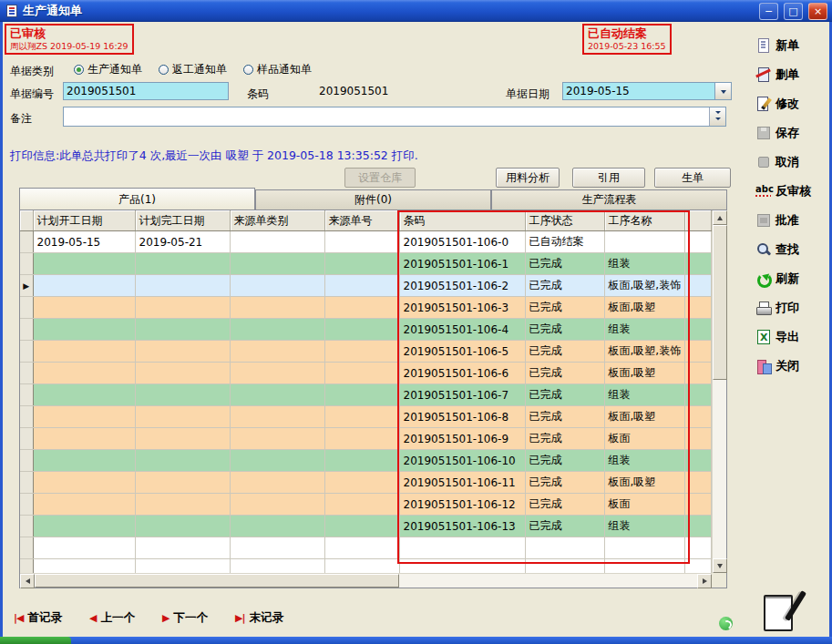  I want to click on grid-row: 2019051501-106-10 已完成 组装, so click(366, 461).